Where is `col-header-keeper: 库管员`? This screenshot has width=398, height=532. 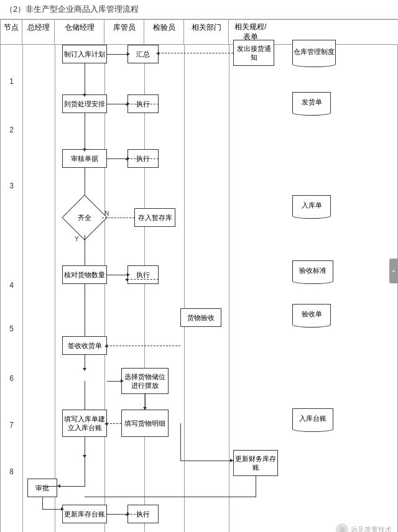 col-header-keeper: 库管员 is located at coordinates (124, 32).